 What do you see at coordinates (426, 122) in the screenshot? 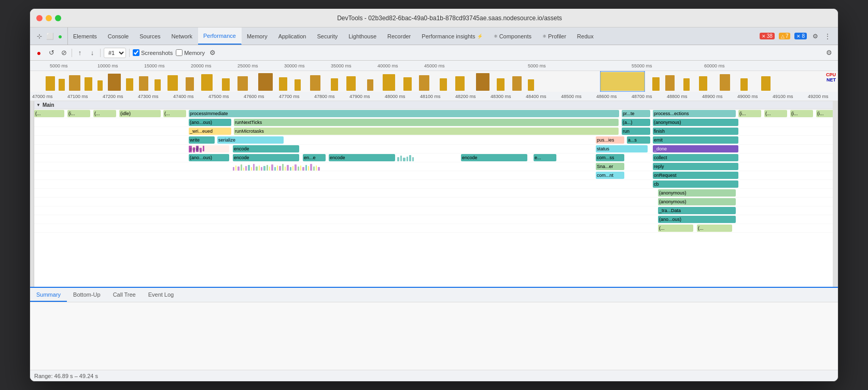
I see `flame-runNextTicks: runNextTicks` at bounding box center [426, 122].